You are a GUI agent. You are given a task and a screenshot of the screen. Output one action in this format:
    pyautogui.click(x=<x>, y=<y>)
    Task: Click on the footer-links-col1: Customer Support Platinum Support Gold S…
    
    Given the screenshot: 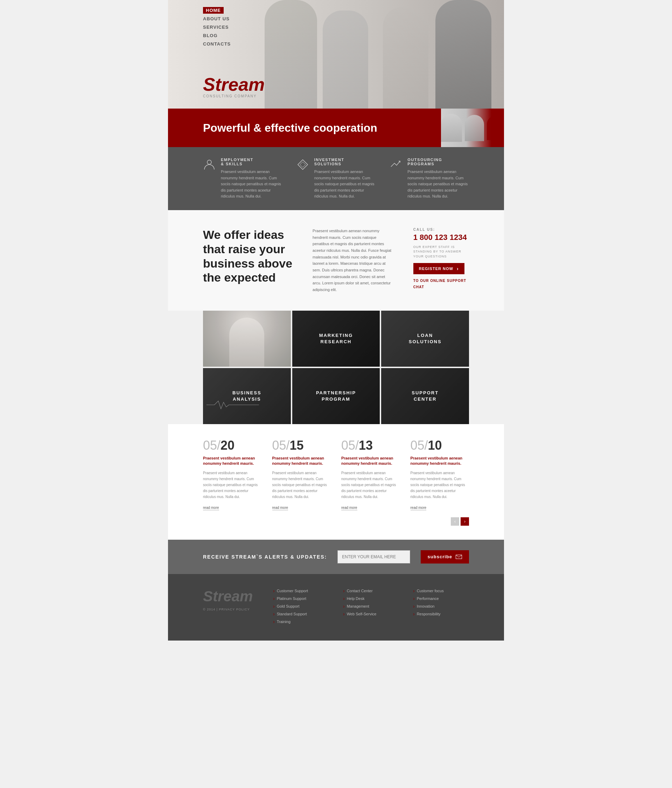 What is the action you would take?
    pyautogui.click(x=301, y=606)
    